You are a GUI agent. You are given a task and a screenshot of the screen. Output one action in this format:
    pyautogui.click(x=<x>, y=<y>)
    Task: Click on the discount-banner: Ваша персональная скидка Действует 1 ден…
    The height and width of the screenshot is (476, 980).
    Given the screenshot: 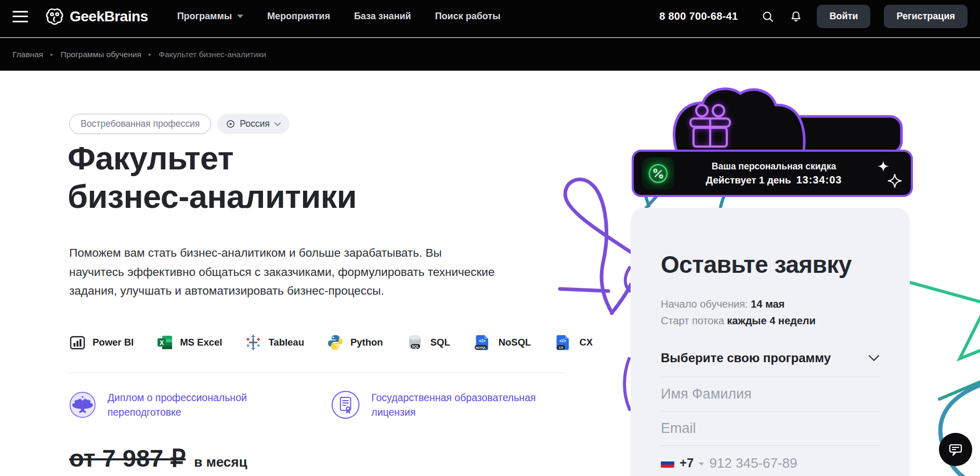 What is the action you would take?
    pyautogui.click(x=773, y=174)
    